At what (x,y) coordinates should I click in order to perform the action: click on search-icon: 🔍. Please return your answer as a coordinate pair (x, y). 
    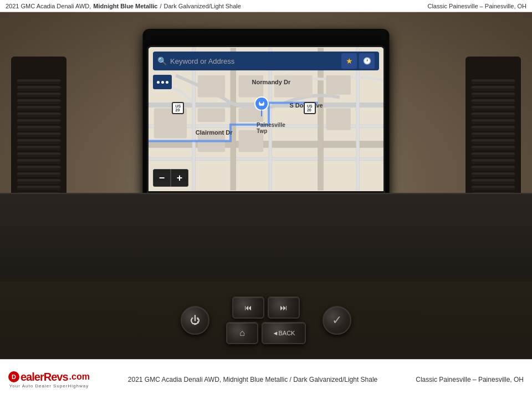
    Looking at the image, I should click on (162, 61).